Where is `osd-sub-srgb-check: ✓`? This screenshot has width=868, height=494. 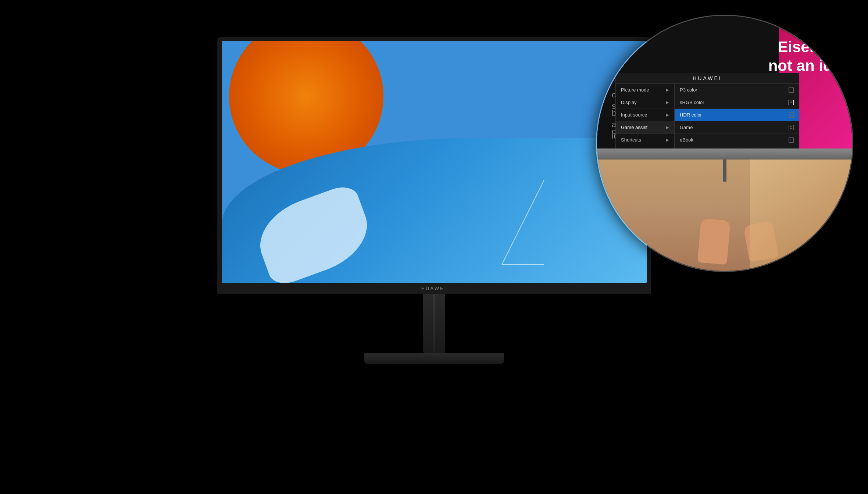 osd-sub-srgb-check: ✓ is located at coordinates (791, 103).